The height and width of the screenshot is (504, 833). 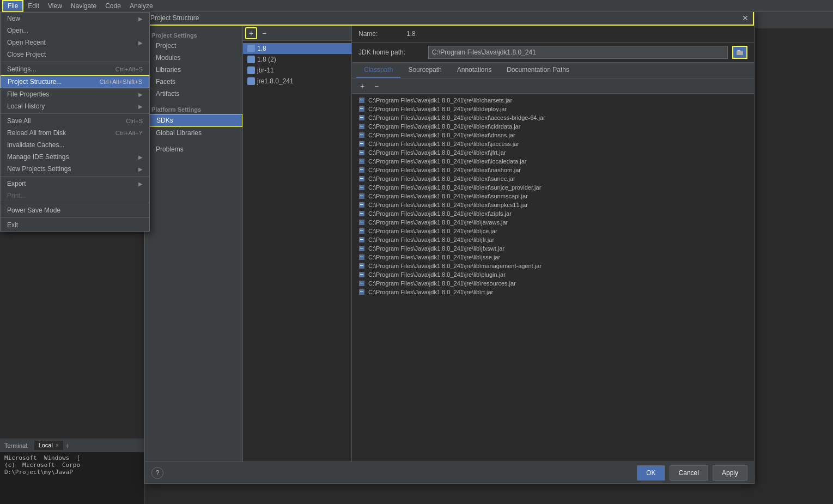 What do you see at coordinates (262, 48) in the screenshot?
I see `sdk-label: 1.8` at bounding box center [262, 48].